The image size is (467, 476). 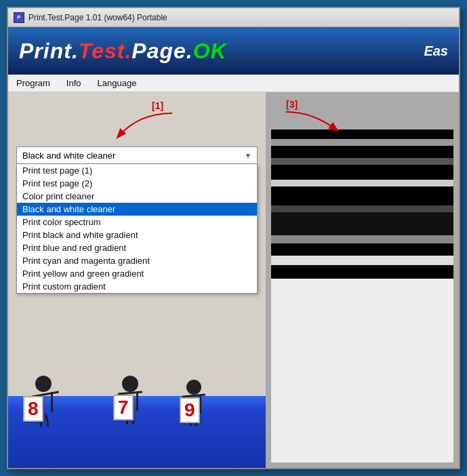 I want to click on dropdown-wrapper: Black and white cleaner ▼ Print test pag…, so click(x=137, y=155).